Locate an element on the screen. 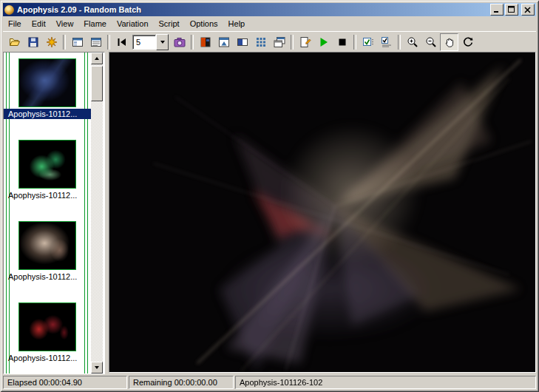  zoom-in-icon is located at coordinates (413, 42).